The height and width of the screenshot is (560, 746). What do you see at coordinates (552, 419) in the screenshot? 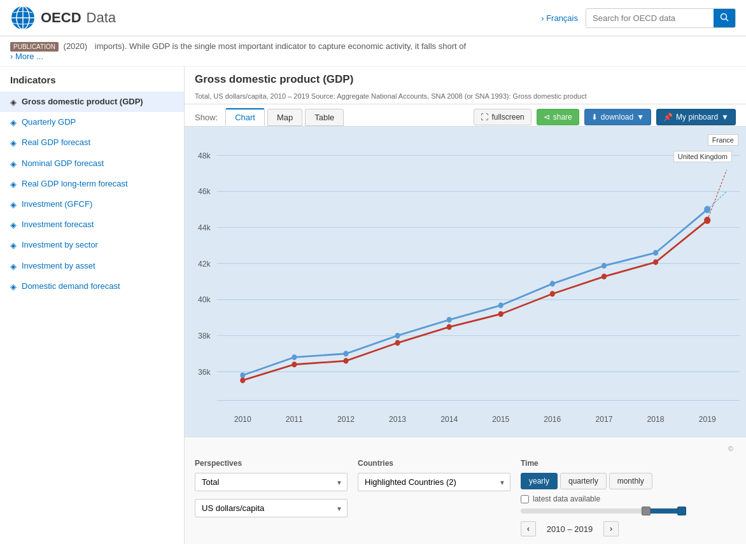
I see `svg-text: 2016` at bounding box center [552, 419].